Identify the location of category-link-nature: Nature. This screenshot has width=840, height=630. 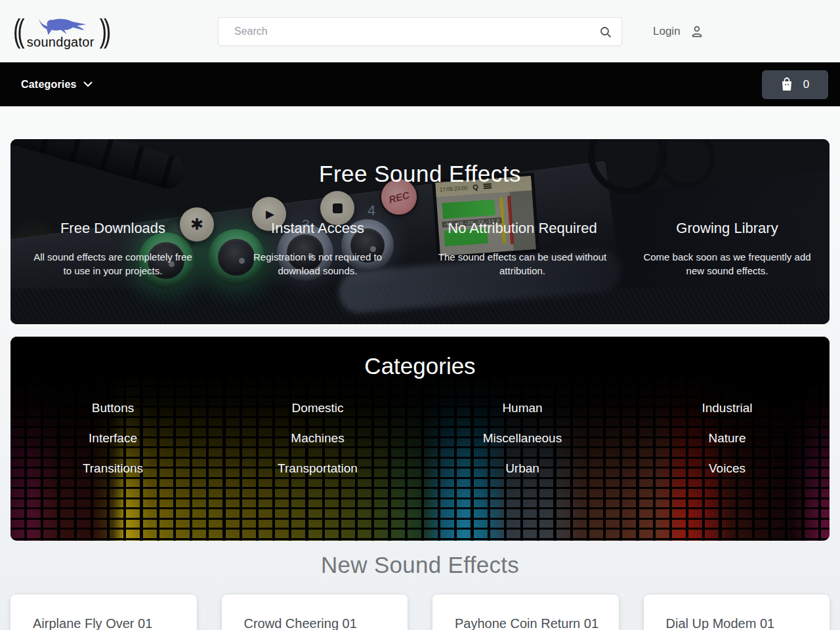
(727, 438).